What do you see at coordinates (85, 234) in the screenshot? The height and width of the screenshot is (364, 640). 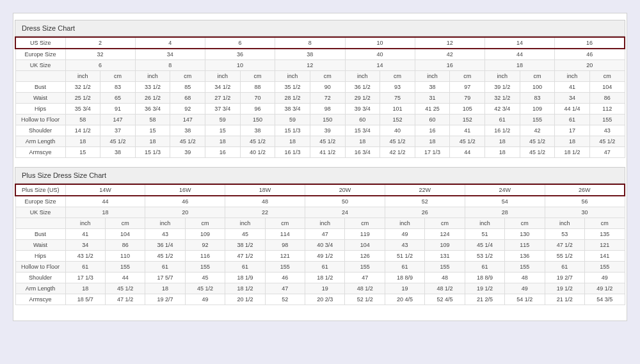 I see `measurement-value: 41` at bounding box center [85, 234].